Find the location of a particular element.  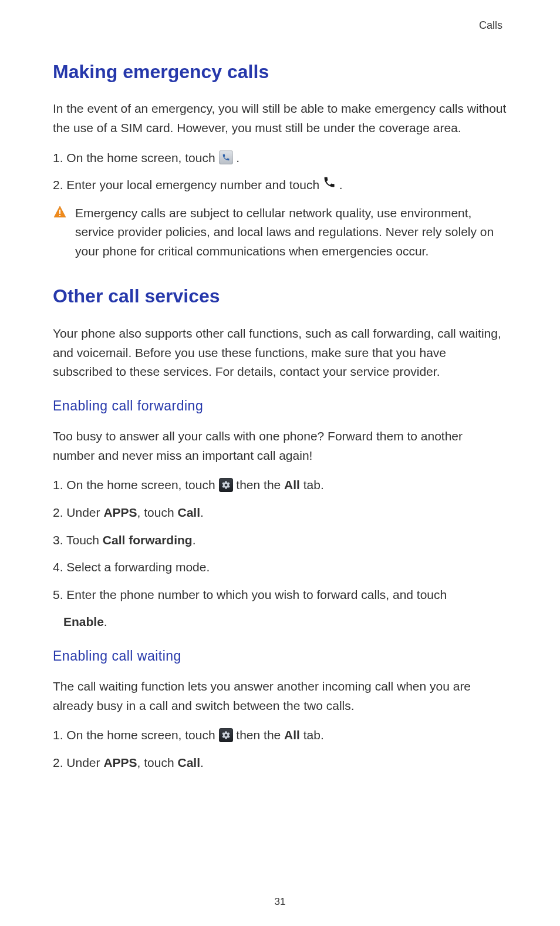

bold-text: Call forwarding is located at coordinates (148, 540).